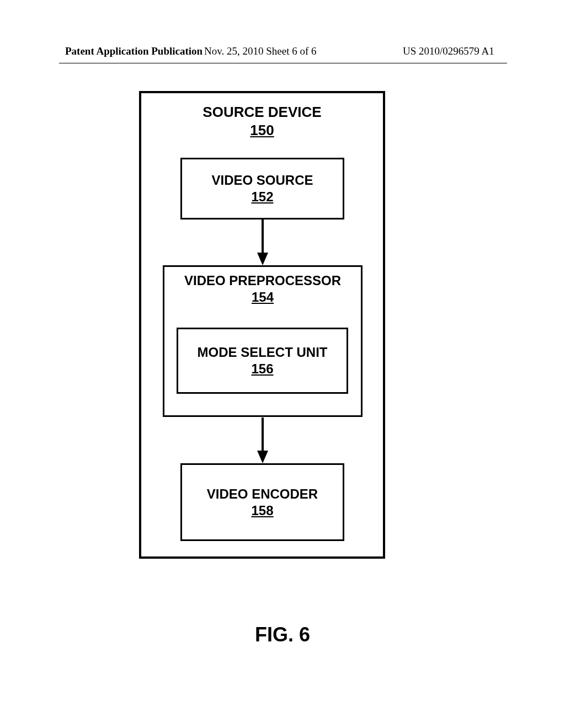 Image resolution: width=565 pixels, height=728 pixels. Describe the element at coordinates (262, 121) in the screenshot. I see `source-device-title: SOURCE DEVICE 150` at that location.